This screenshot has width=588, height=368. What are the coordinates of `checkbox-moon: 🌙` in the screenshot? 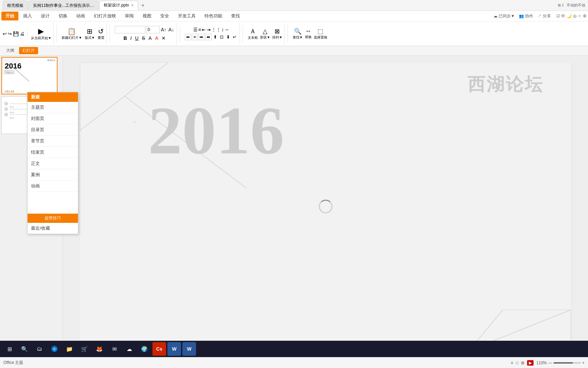 It's located at (569, 16).